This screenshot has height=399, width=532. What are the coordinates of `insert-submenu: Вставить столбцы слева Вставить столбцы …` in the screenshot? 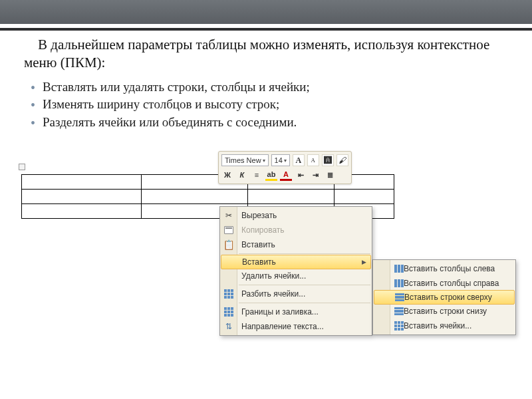 It's located at (444, 297).